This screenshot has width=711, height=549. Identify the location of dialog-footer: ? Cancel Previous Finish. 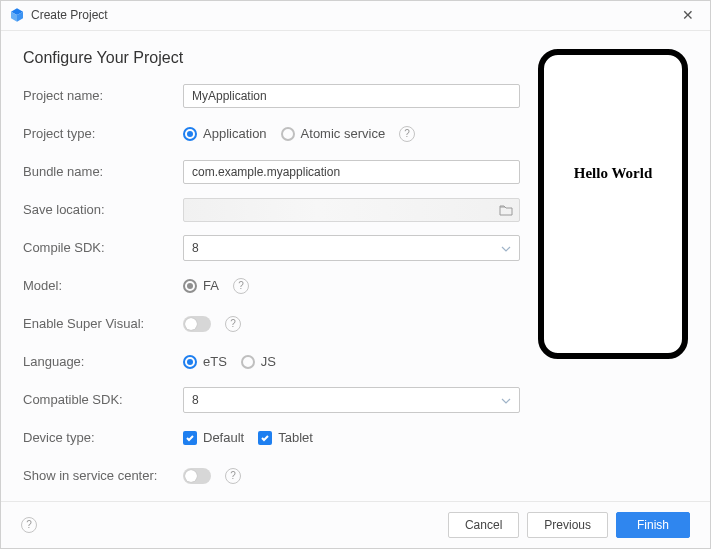
(356, 524).